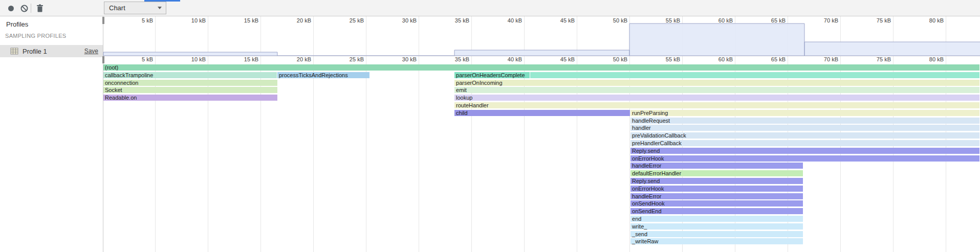  What do you see at coordinates (717, 105) in the screenshot?
I see `flame-bar-routehandler: routeHandler` at bounding box center [717, 105].